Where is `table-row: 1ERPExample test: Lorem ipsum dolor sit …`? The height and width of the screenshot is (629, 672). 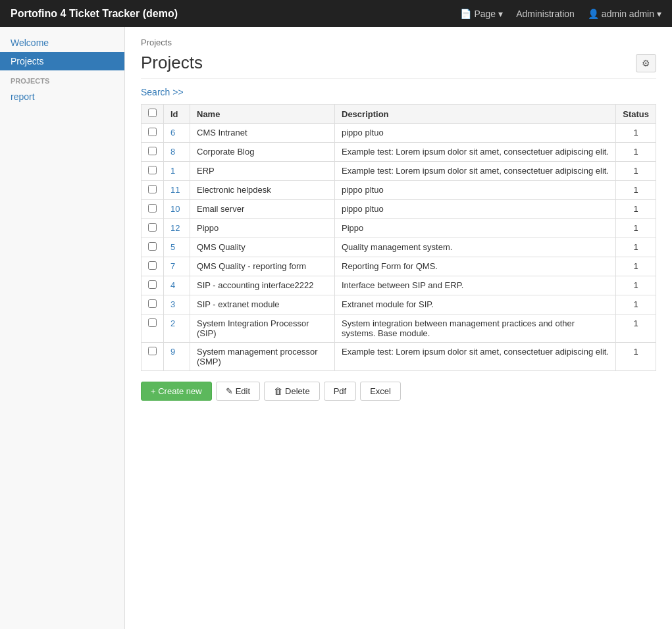
table-row: 1ERPExample test: Lorem ipsum dolor sit … is located at coordinates (399, 171).